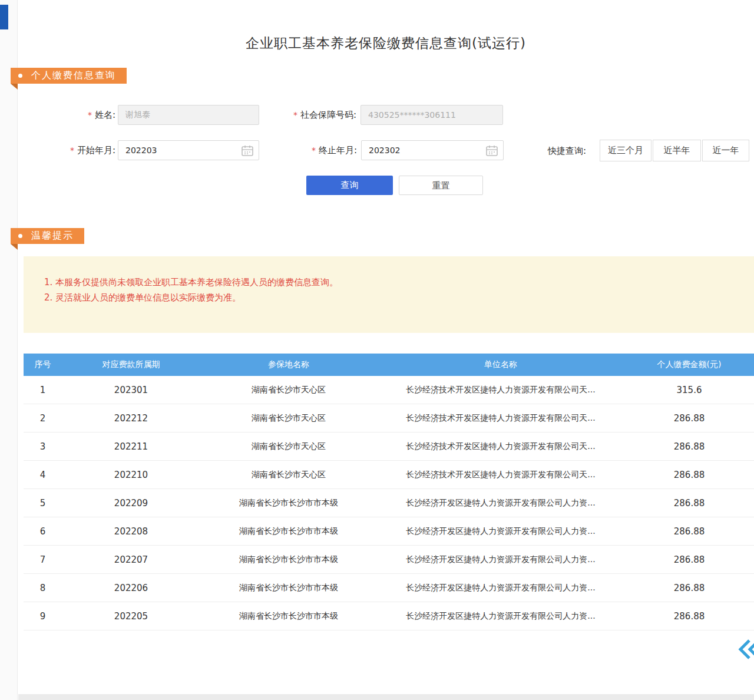 This screenshot has width=754, height=700. What do you see at coordinates (567, 151) in the screenshot?
I see `quick-query-label: 快捷查询:` at bounding box center [567, 151].